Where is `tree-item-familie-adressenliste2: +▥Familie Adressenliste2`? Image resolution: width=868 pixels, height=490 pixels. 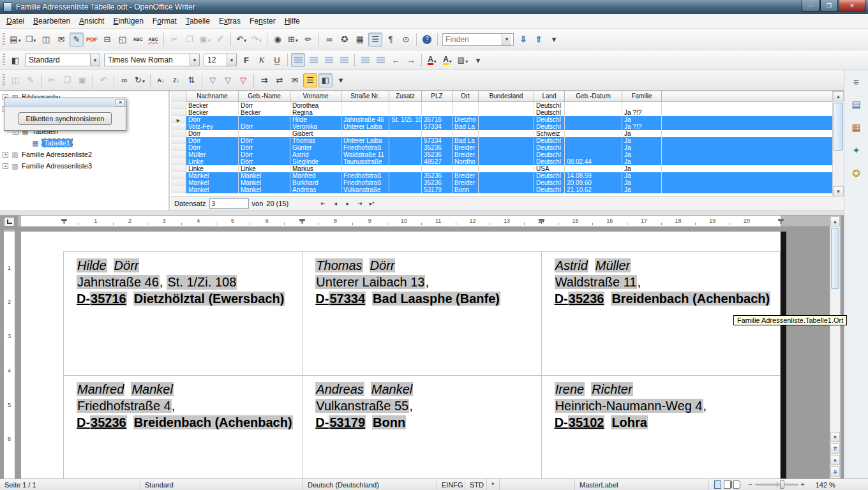
tree-item-familie-adressenliste2: +▥Familie Adressenliste2 is located at coordinates (84, 154).